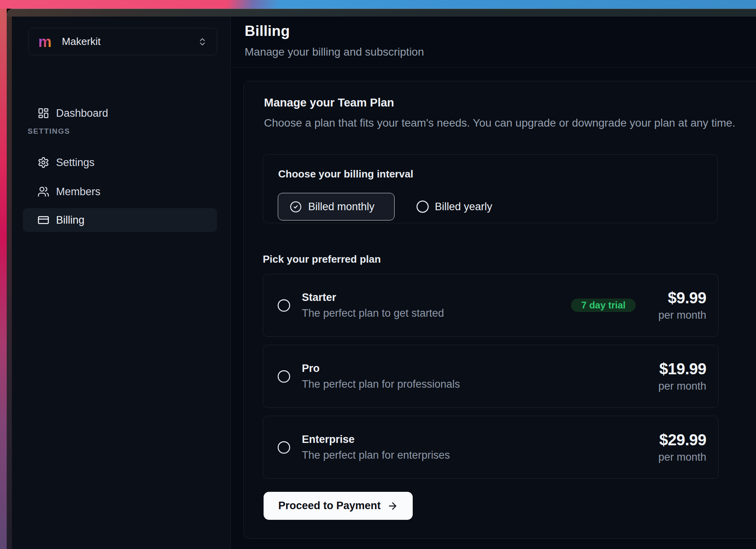 This screenshot has height=549, width=756. I want to click on radio-label: Billed yearly, so click(464, 207).